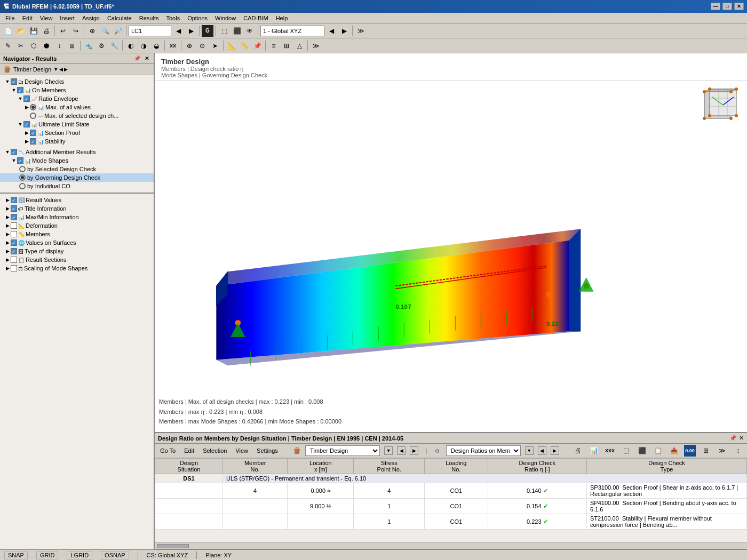 The height and width of the screenshot is (560, 747). Describe the element at coordinates (242, 451) in the screenshot. I see `rp-view: View` at that location.